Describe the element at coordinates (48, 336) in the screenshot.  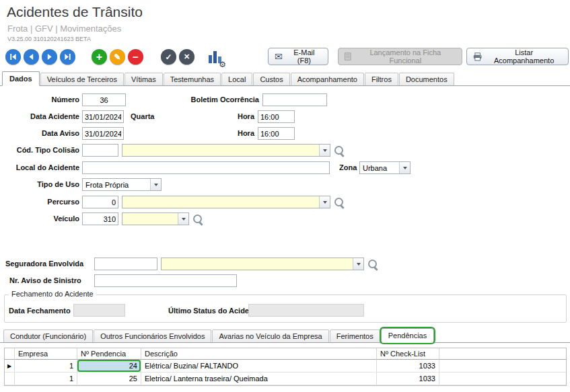
I see `tab-condutor-funcionario: Condutor (Funcionário)` at that location.